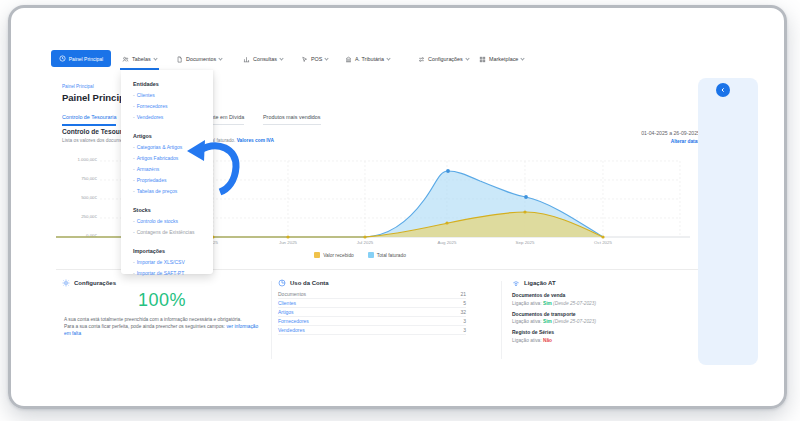 This screenshot has height=421, width=800. What do you see at coordinates (168, 232) in the screenshot?
I see `dropdown-item-contagens-existencias: -Contagens de Existências` at bounding box center [168, 232].